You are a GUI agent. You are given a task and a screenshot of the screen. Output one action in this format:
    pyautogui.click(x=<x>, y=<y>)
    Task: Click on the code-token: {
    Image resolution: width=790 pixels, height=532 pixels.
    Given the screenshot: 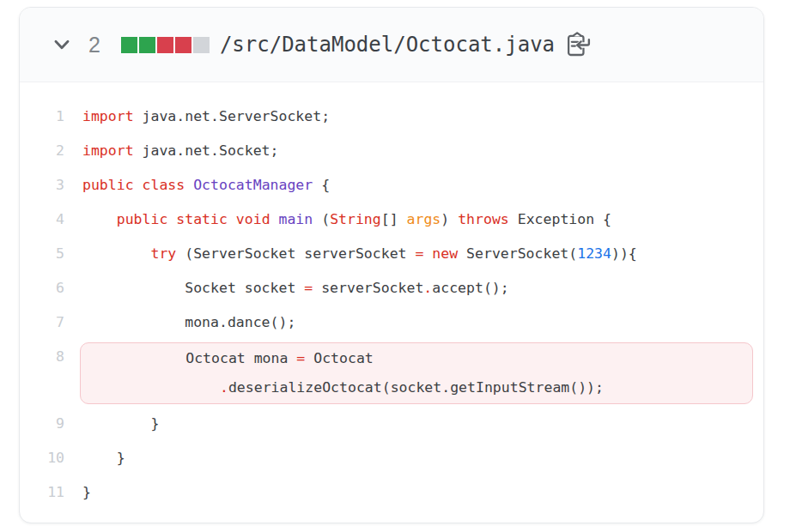 What is the action you would take?
    pyautogui.click(x=321, y=185)
    